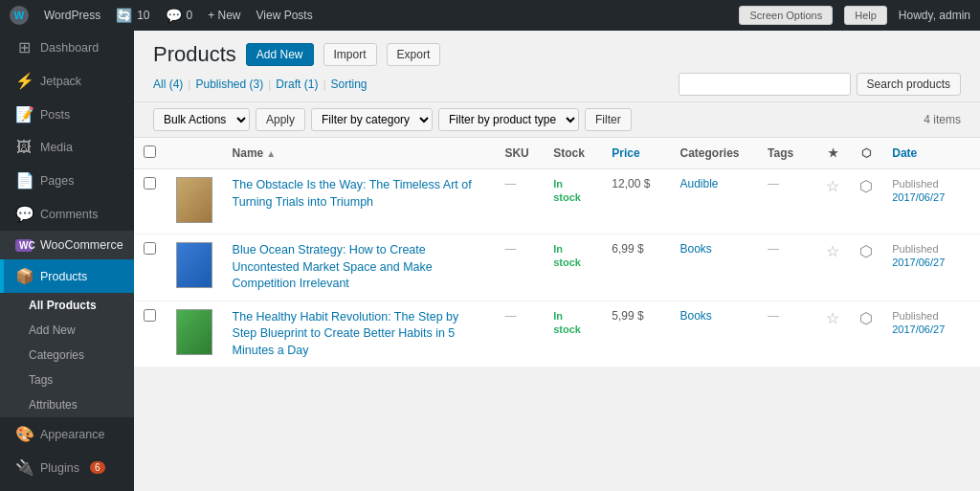 The image size is (980, 491). I want to click on row3-product-name-link: The Healthy Habit Revolution: The Step b…, so click(346, 333).